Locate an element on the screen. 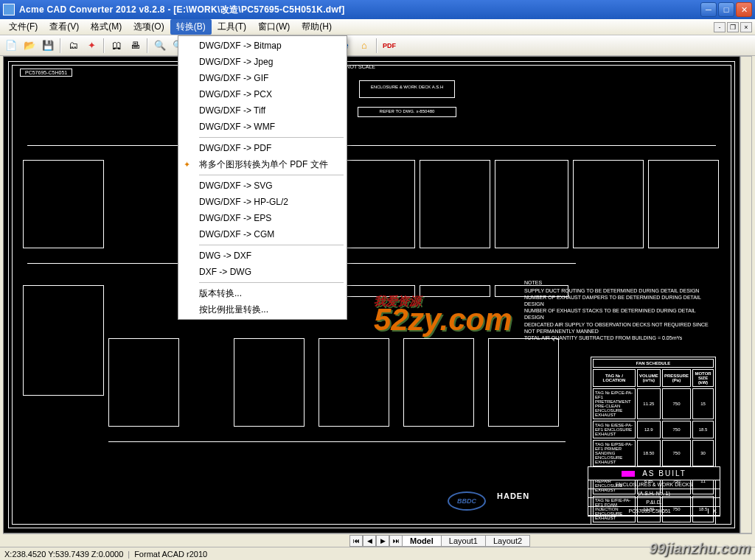 This screenshot has width=755, height=560. enclosure-box: ENCLOSURE & WORK DECK A.S.H is located at coordinates (407, 89).